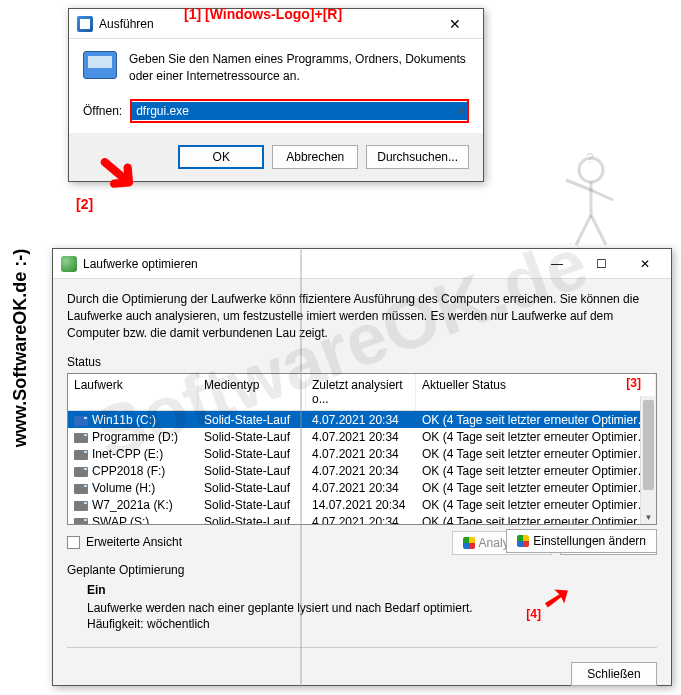 The image size is (681, 695). What do you see at coordinates (362, 316) in the screenshot?
I see `optimize-description: Durch die Optimierung der Laufwerke könn…` at bounding box center [362, 316].